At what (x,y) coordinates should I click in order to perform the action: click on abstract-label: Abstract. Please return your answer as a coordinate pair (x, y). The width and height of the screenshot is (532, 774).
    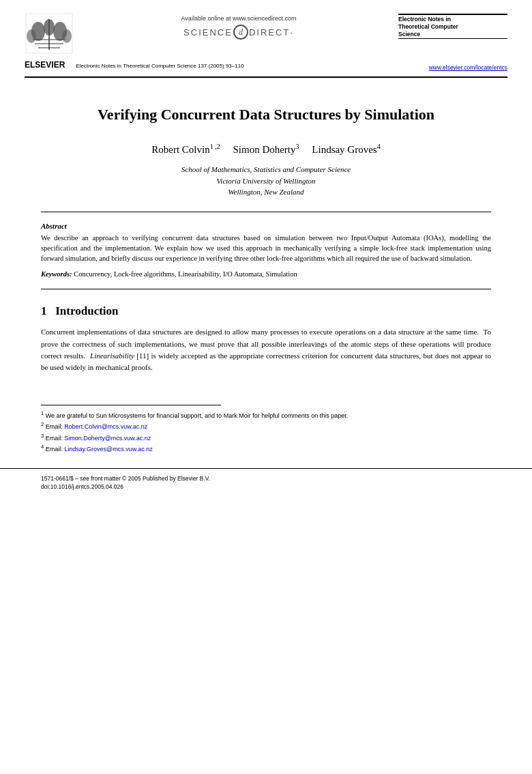
    Looking at the image, I should click on (266, 226).